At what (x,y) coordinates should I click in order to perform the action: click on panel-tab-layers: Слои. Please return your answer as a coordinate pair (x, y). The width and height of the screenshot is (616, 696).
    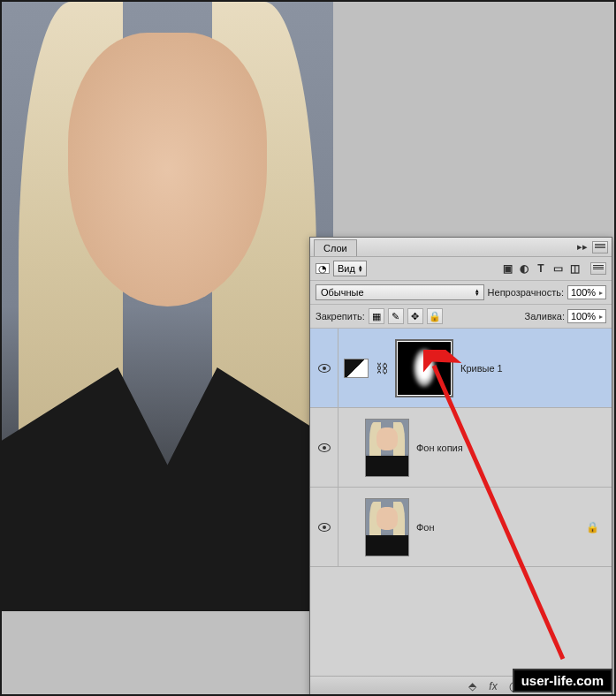
    Looking at the image, I should click on (336, 247).